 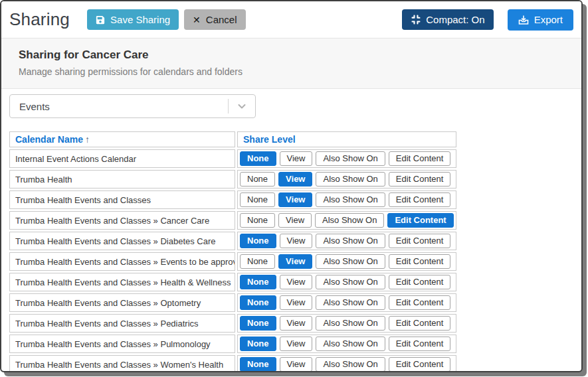 I want to click on page-title: Sharing, so click(x=40, y=20).